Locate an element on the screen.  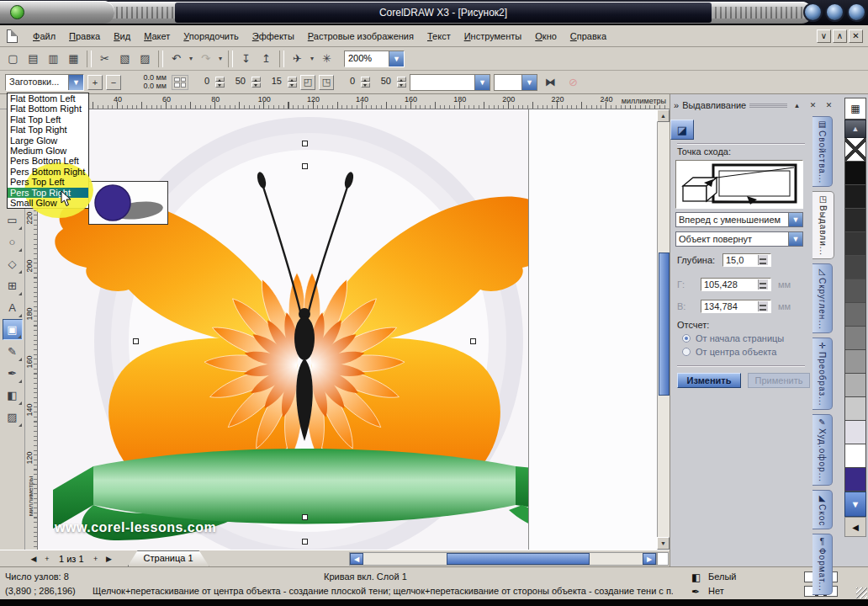
menu-item: Эффекты is located at coordinates (273, 36).